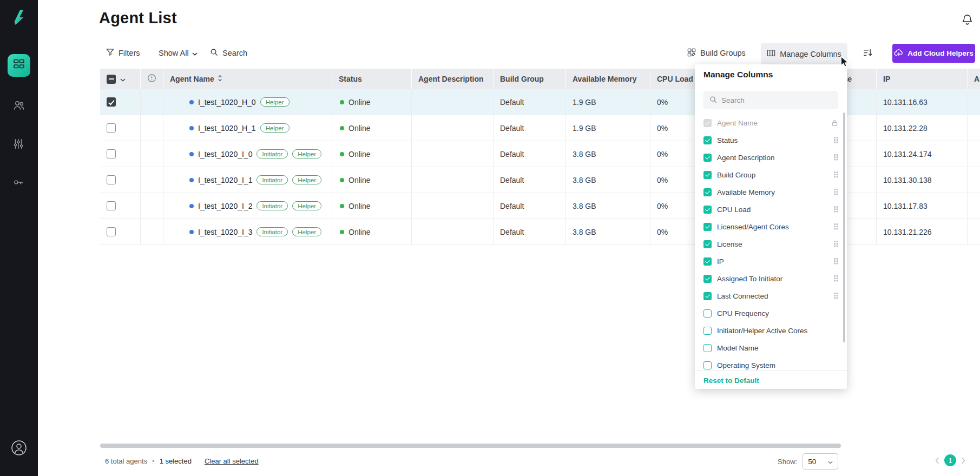 The height and width of the screenshot is (476, 980). I want to click on column-toggle-licensed-agent-cores: Licensed/Agent Cores, so click(771, 227).